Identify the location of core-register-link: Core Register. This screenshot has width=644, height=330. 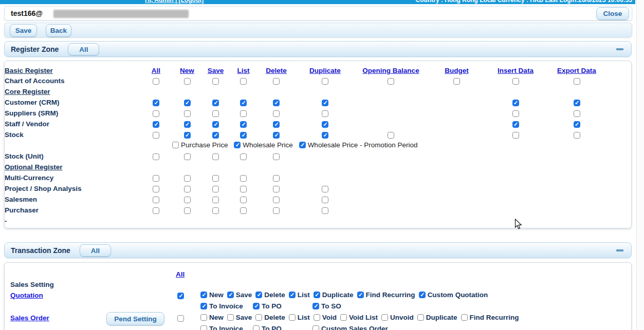
(28, 91).